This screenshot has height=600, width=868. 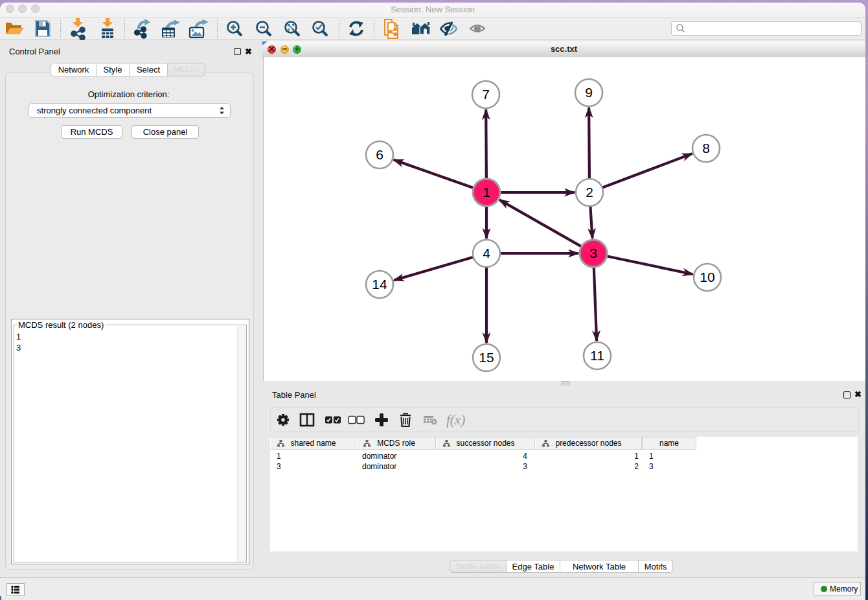 I want to click on svg-text: 6, so click(x=380, y=154).